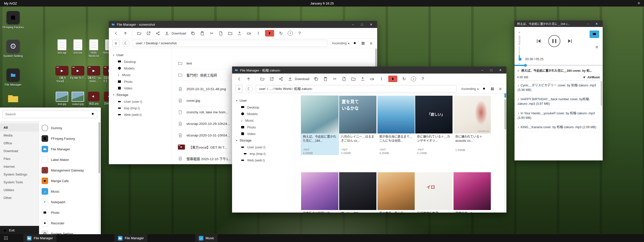 The height and width of the screenshot is (242, 644). I want to click on app-item-notepada: NotepadA, so click(69, 202).